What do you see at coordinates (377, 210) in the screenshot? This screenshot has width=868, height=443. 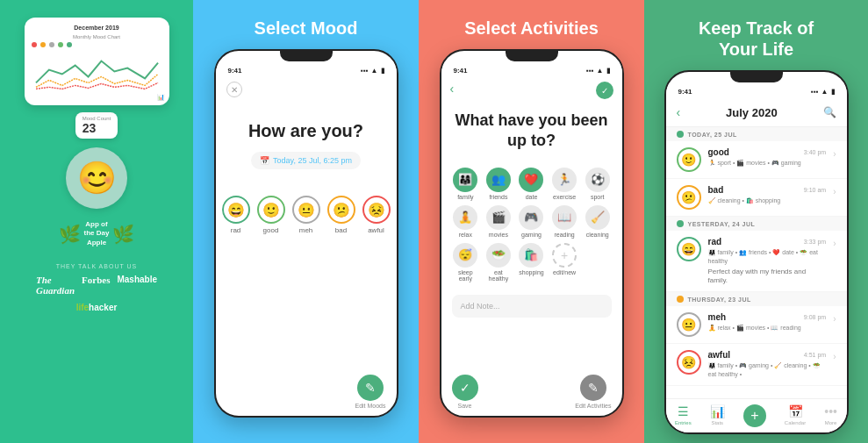 I see `mood-emoji-awful: 😣` at bounding box center [377, 210].